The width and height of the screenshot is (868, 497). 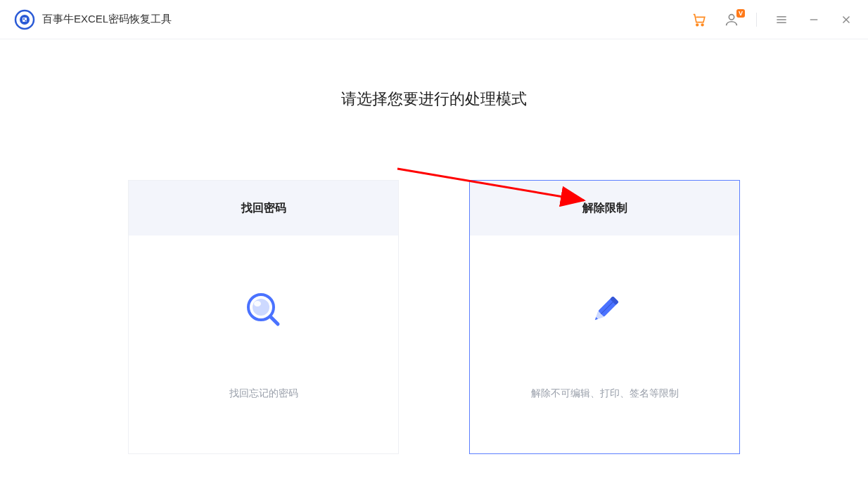 What do you see at coordinates (732, 20) in the screenshot?
I see `user-icon: V` at bounding box center [732, 20].